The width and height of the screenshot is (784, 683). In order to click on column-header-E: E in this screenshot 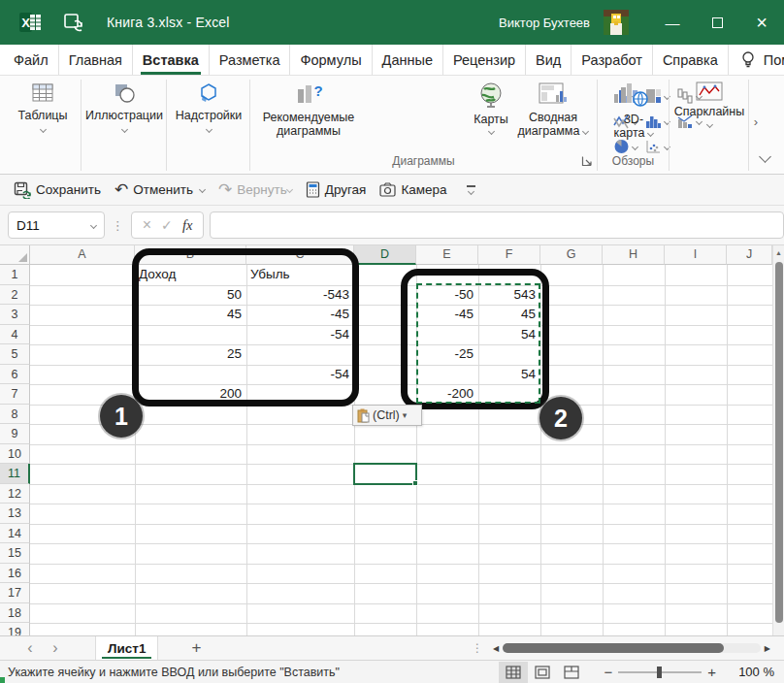, I will do `click(447, 255)`.